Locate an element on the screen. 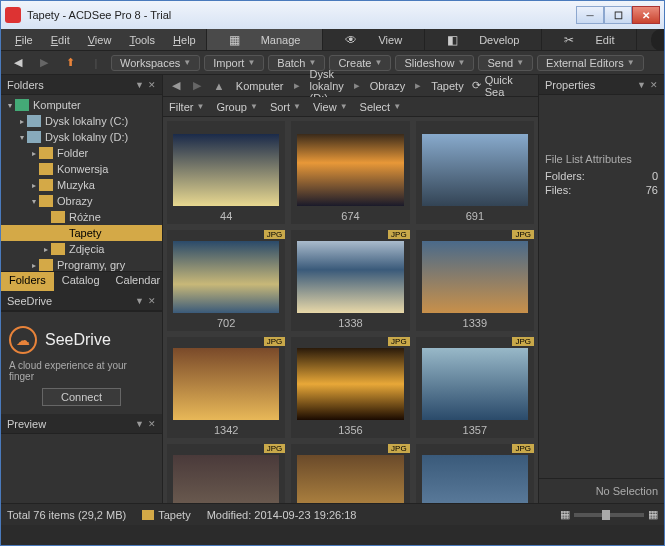  thumbnail-item: JPG1339 is located at coordinates (475, 280).